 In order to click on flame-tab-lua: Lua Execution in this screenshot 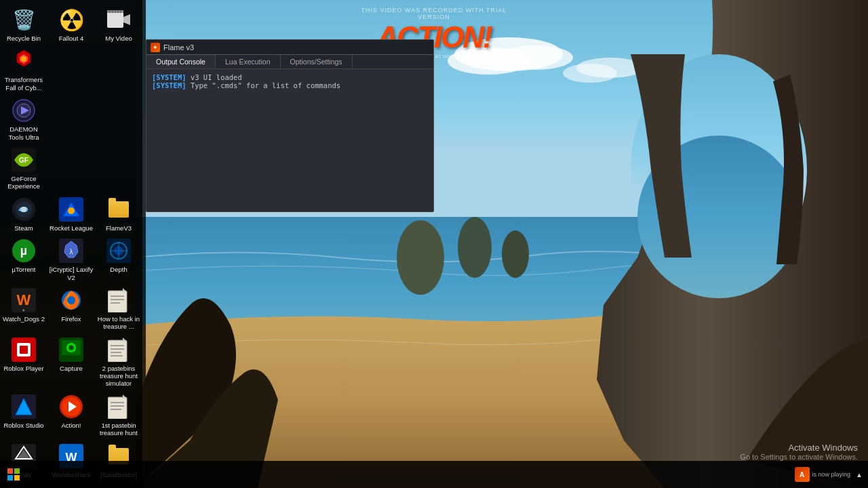, I will do `click(248, 62)`.